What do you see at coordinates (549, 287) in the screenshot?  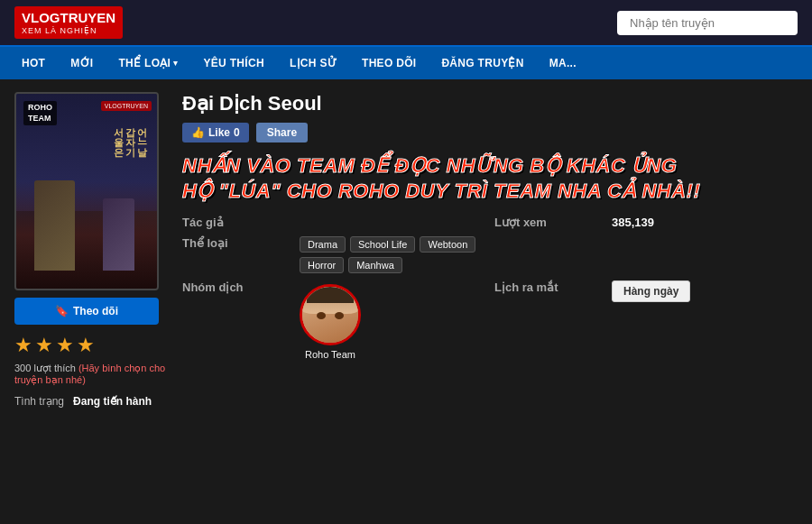 I see `release-label: Lịch ra mắt` at bounding box center [549, 287].